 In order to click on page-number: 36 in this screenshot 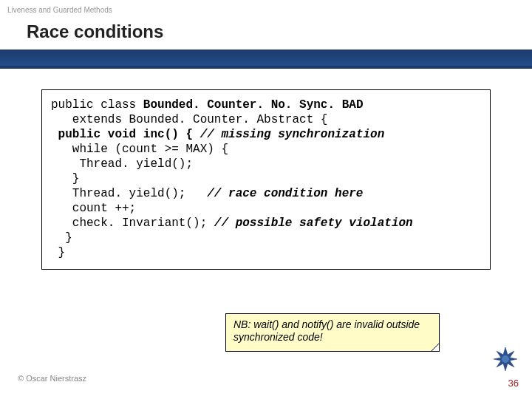, I will do `click(514, 383)`.